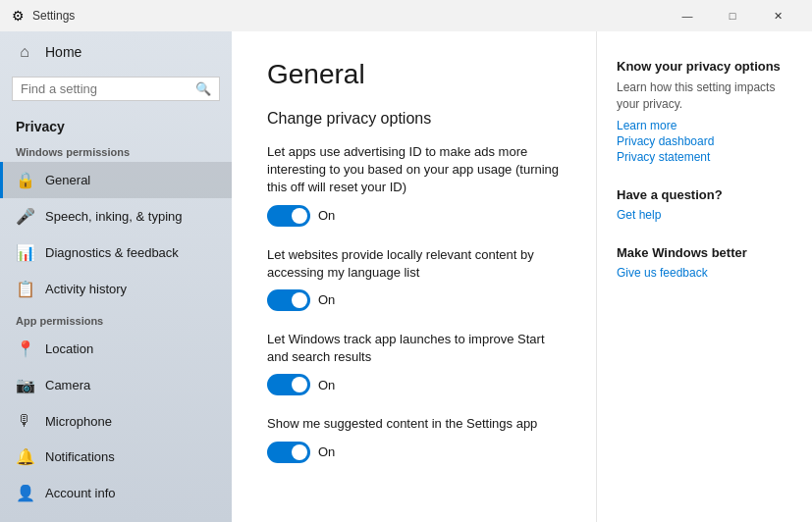  Describe the element at coordinates (116, 88) in the screenshot. I see `search-box: 🔍` at that location.